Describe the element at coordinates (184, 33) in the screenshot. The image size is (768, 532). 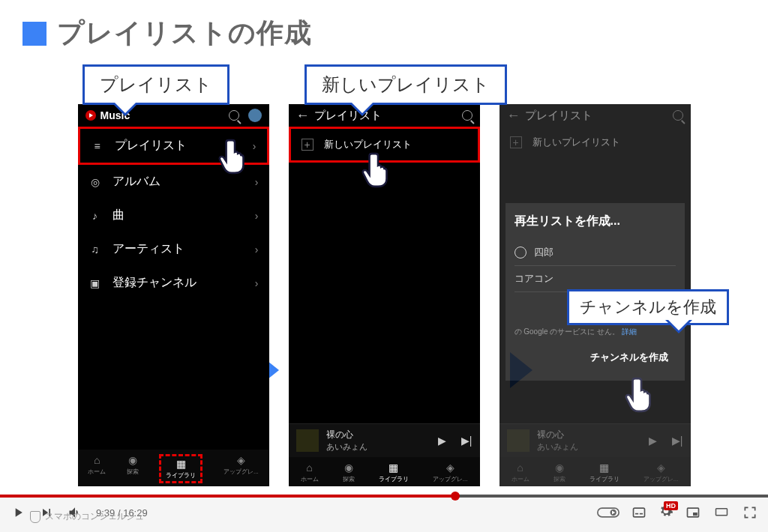
I see `slide-title: プレイリストの作成` at that location.